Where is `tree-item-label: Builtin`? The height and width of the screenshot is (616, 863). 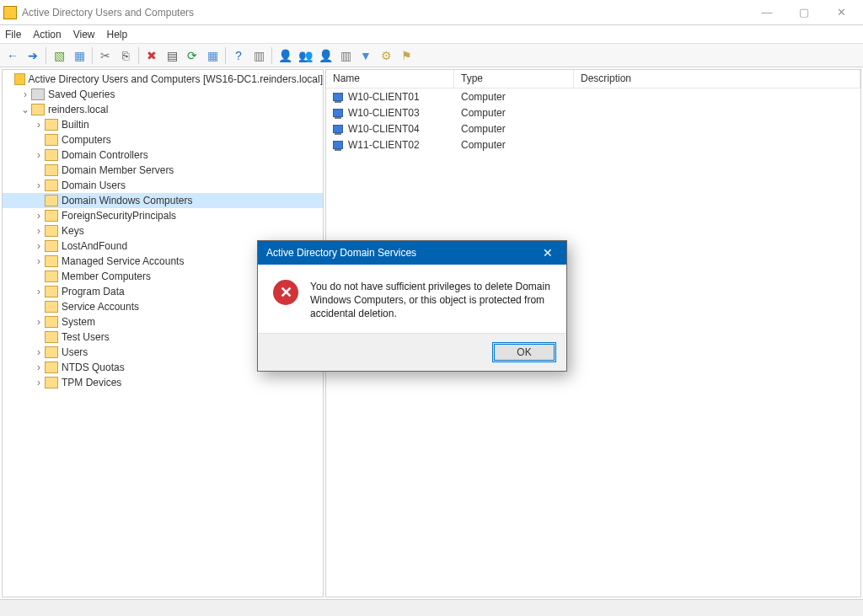 tree-item-label: Builtin is located at coordinates (76, 125).